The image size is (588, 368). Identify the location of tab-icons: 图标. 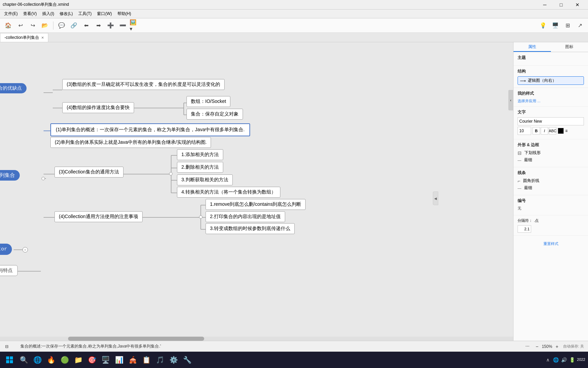
(570, 47).